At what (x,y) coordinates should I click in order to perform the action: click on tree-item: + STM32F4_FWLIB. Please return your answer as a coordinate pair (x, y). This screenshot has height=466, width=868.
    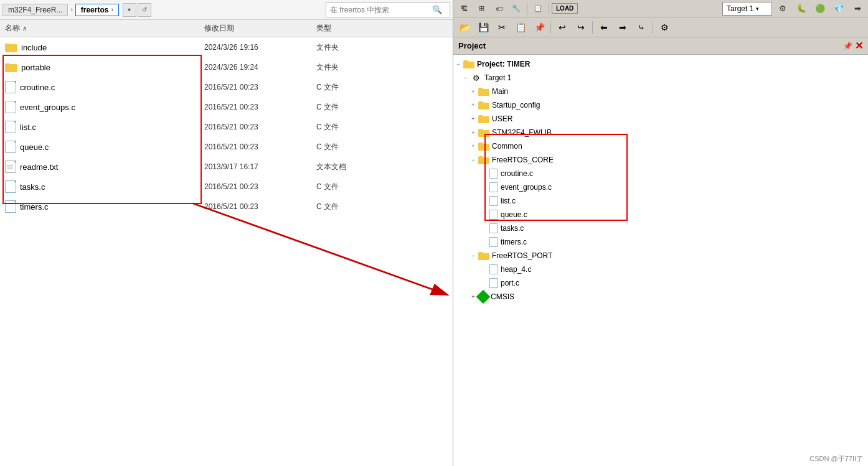
    Looking at the image, I should click on (661, 133).